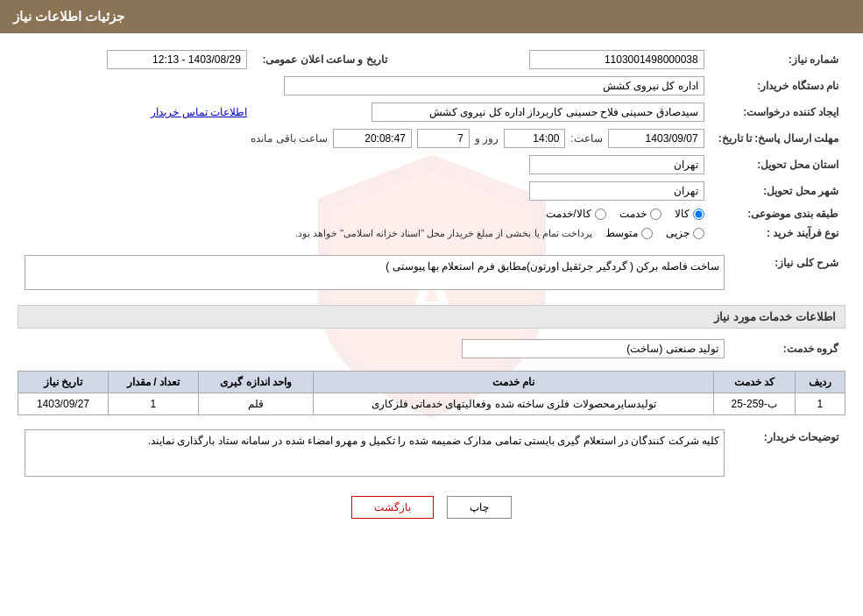 The height and width of the screenshot is (616, 863). I want to click on col-service-code: کد خدمت, so click(753, 382).